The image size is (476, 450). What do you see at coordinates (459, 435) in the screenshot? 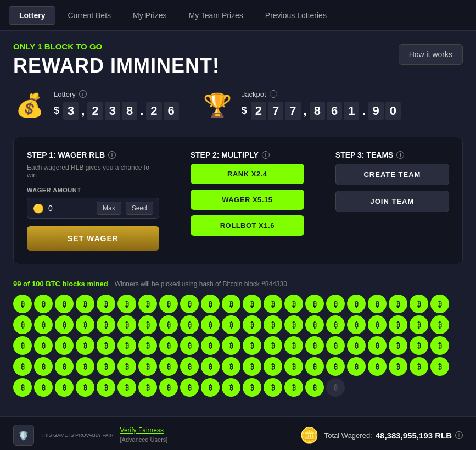
I see `total-wagered-info-icon: i` at bounding box center [459, 435].